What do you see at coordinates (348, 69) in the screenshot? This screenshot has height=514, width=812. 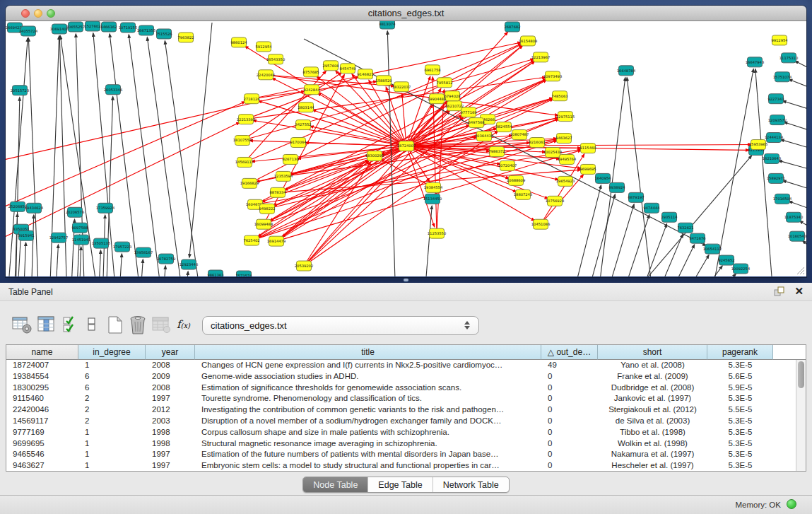 I see `graph-node: 8454749` at bounding box center [348, 69].